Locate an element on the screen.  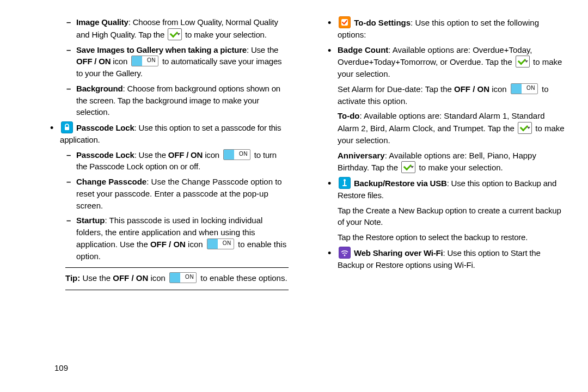
label: Save Images to Gallery when taking a pic… is located at coordinates (161, 50).